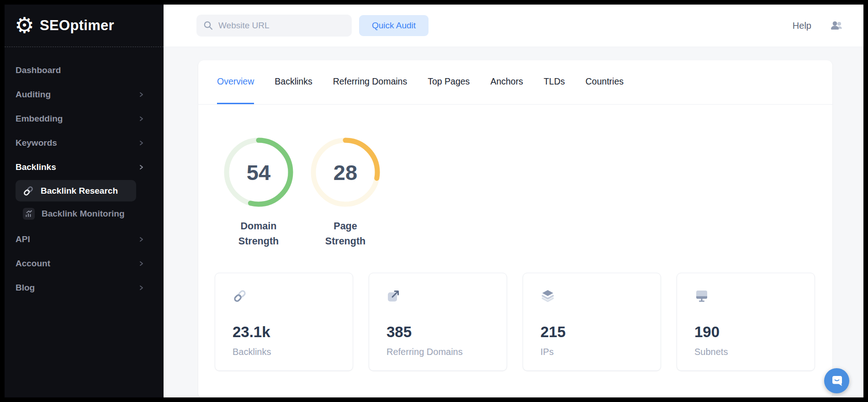 This screenshot has height=402, width=868. Describe the element at coordinates (81, 288) in the screenshot. I see `sidebar-item-blog: Blog` at that location.